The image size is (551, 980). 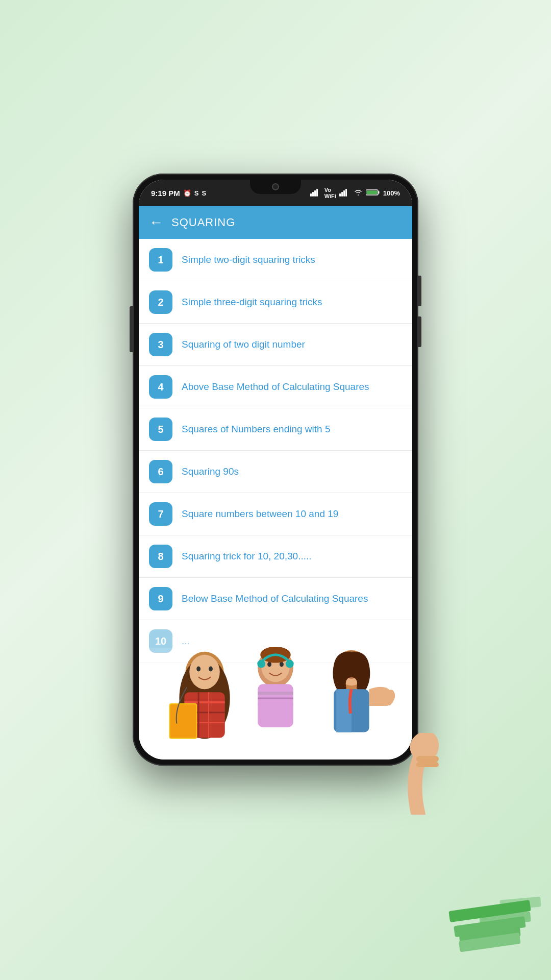 What do you see at coordinates (161, 599) in the screenshot?
I see `item-number-9: 9` at bounding box center [161, 599].